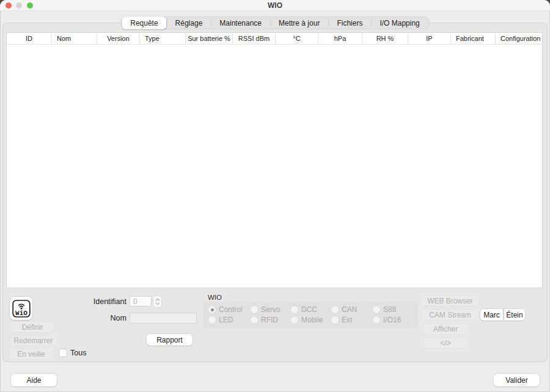  Describe the element at coordinates (226, 320) in the screenshot. I see `radio-label: LED` at that location.